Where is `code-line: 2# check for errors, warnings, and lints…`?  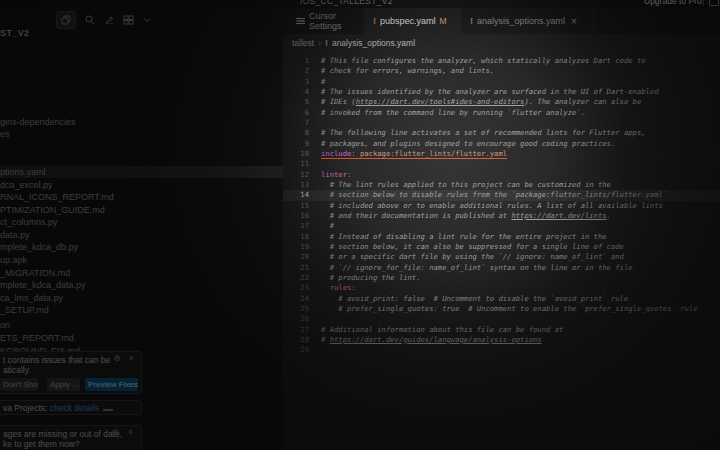 code-line: 2# check for errors, warnings, and lints… is located at coordinates (502, 71).